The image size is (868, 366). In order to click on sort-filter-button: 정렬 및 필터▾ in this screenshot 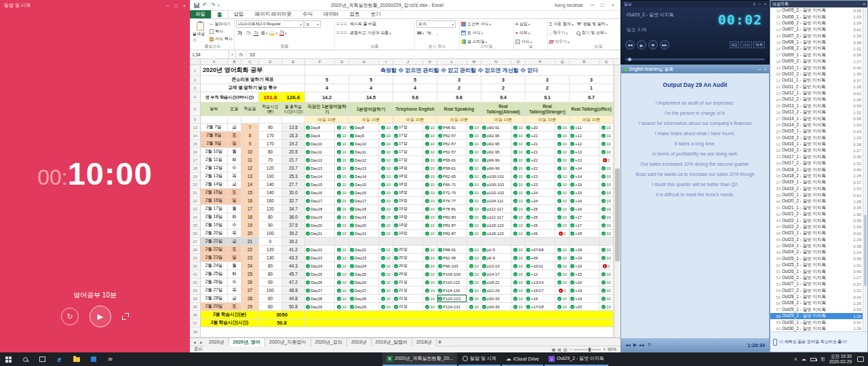, I will do `click(593, 24)`.